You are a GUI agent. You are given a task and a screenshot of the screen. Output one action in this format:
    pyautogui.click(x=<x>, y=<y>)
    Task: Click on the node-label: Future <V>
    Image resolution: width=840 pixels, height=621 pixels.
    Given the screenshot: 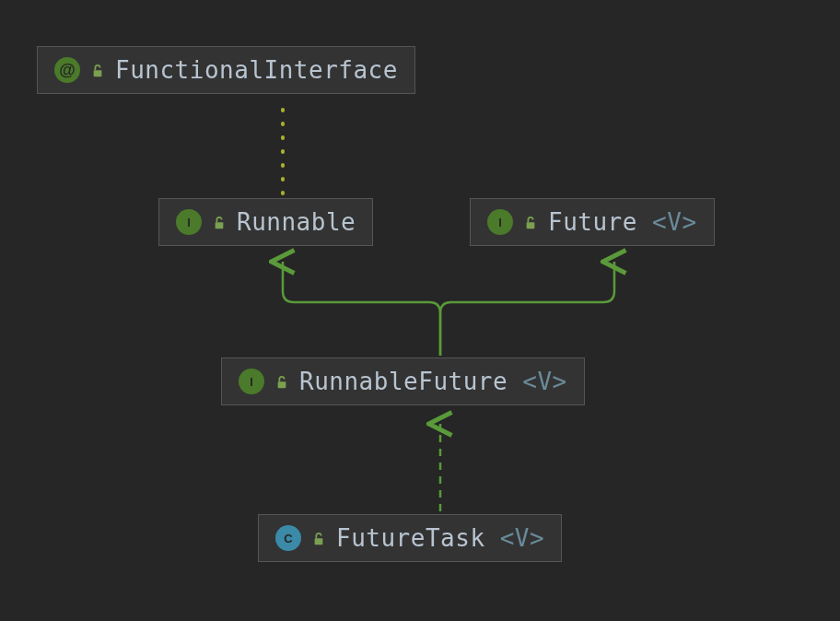 What is the action you would take?
    pyautogui.click(x=623, y=222)
    